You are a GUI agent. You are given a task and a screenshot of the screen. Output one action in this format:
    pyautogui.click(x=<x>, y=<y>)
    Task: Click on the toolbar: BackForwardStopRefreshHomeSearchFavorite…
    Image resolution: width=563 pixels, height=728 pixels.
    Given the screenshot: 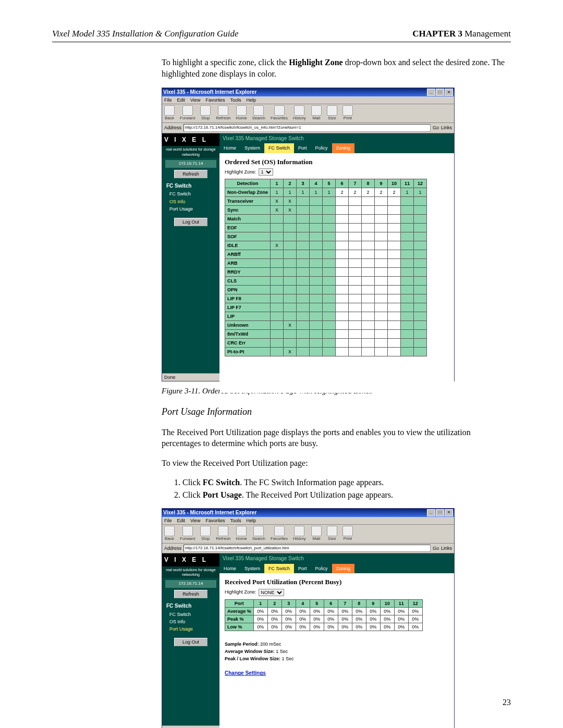 What is the action you would take?
    pyautogui.click(x=308, y=534)
    